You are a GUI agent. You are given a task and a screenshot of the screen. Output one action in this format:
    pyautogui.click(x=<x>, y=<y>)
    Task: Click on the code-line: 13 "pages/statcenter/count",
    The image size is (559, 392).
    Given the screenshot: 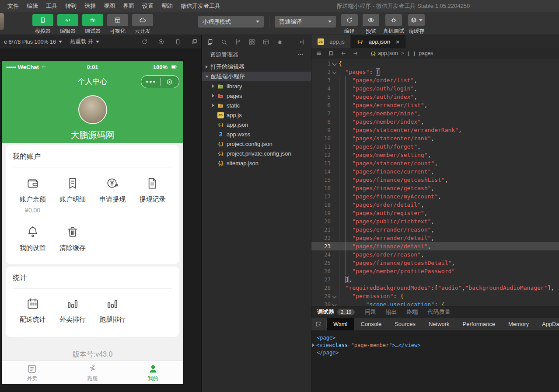 What is the action you would take?
    pyautogui.click(x=435, y=163)
    